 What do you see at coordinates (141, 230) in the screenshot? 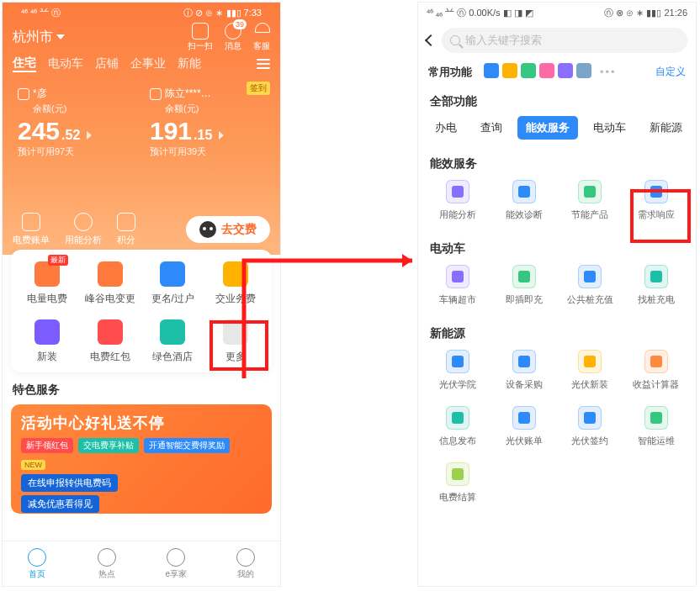
I see `quick-actions: 电费账单用能分析积分去交费` at bounding box center [141, 230].